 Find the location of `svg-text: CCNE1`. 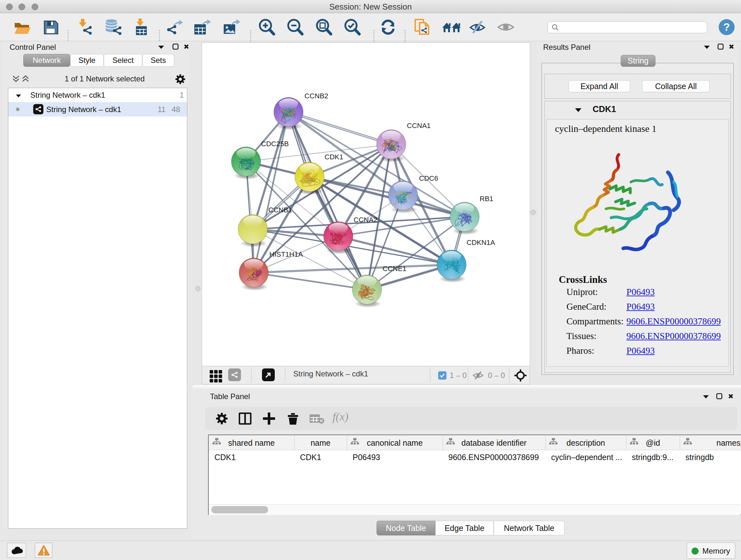

svg-text: CCNE1 is located at coordinates (395, 269).